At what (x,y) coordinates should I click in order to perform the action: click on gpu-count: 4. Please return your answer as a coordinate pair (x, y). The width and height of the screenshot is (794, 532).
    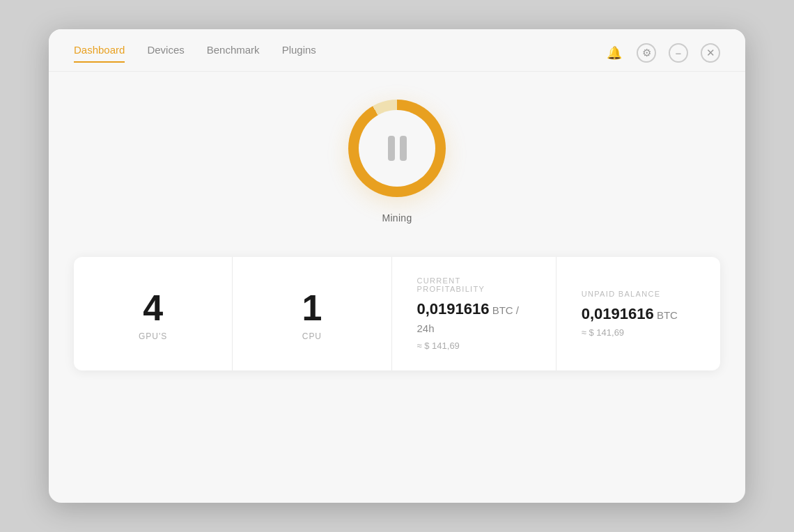
    Looking at the image, I should click on (153, 308).